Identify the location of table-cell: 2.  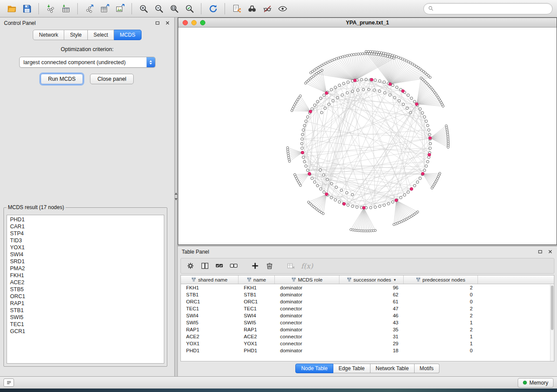
(441, 330).